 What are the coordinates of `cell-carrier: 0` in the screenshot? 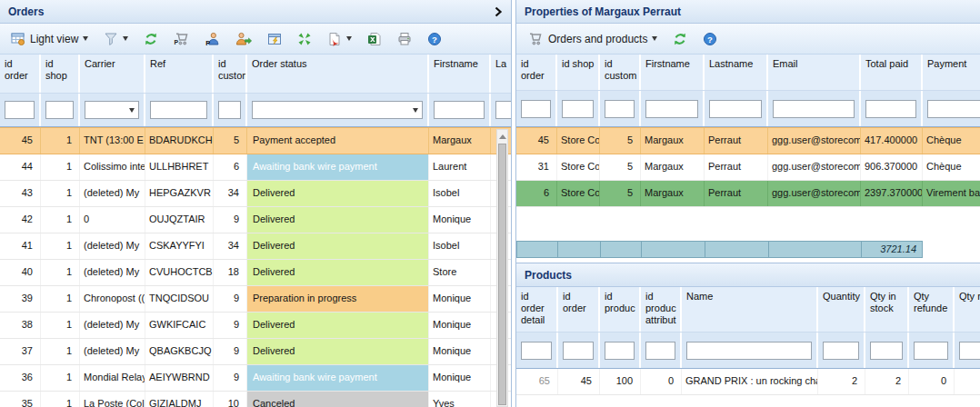 It's located at (113, 220).